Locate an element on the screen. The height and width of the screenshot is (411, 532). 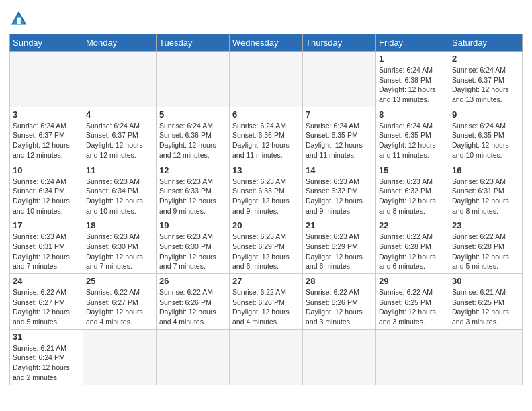
day-number: 9 is located at coordinates (486, 114).